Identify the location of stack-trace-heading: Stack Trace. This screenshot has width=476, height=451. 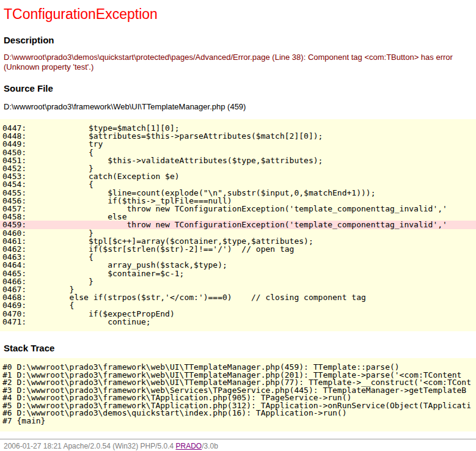
(240, 348).